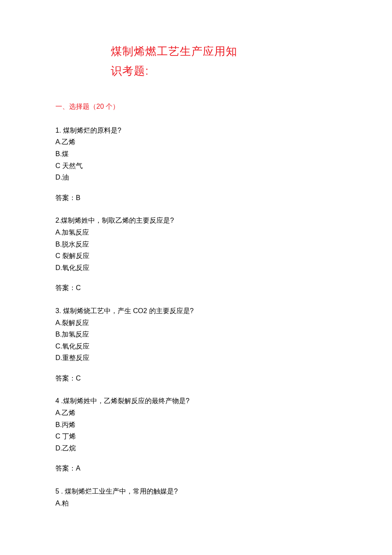 The width and height of the screenshot is (392, 555). What do you see at coordinates (224, 71) in the screenshot?
I see `document-title-line2: 识考题:` at bounding box center [224, 71].